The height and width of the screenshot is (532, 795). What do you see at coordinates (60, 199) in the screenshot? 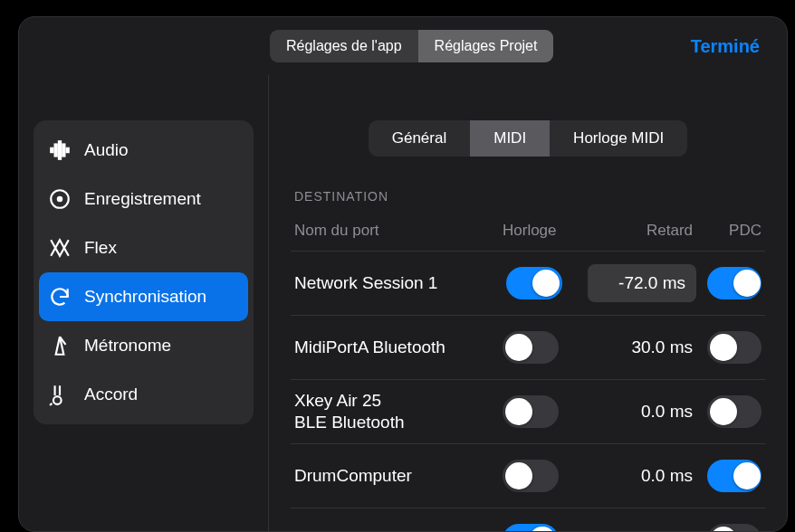
I see `record-icon` at bounding box center [60, 199].